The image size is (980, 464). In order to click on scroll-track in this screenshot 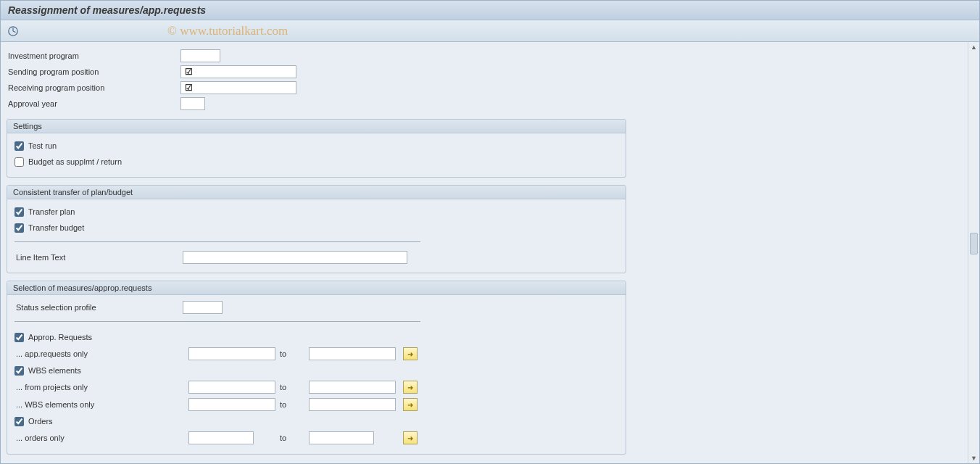, I will do `click(974, 252)`.